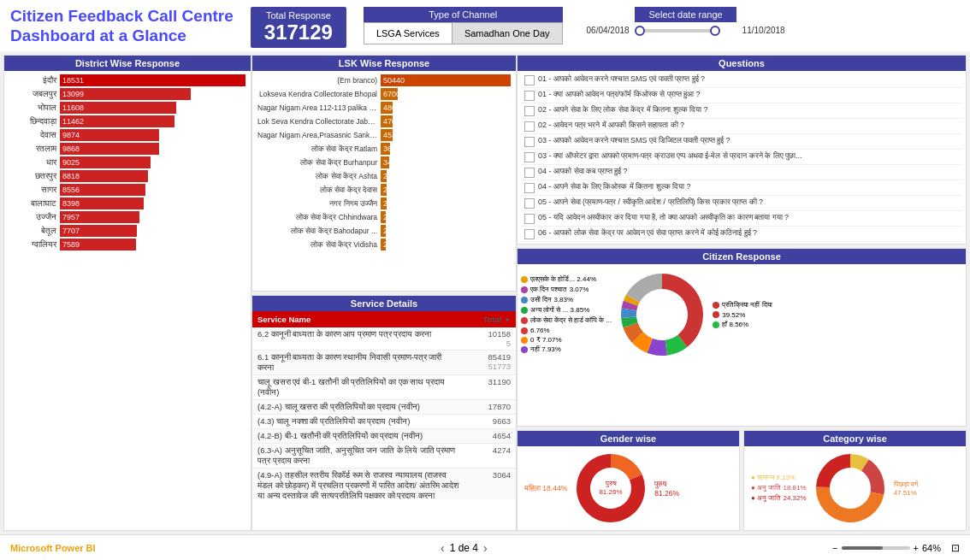  What do you see at coordinates (486, 548) in the screenshot?
I see `next-page-button: ›` at bounding box center [486, 548].